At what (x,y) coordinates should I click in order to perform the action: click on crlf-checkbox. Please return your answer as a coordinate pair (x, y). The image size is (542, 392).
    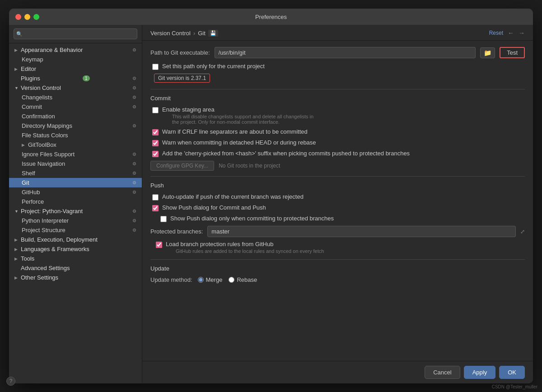
    Looking at the image, I should click on (155, 132).